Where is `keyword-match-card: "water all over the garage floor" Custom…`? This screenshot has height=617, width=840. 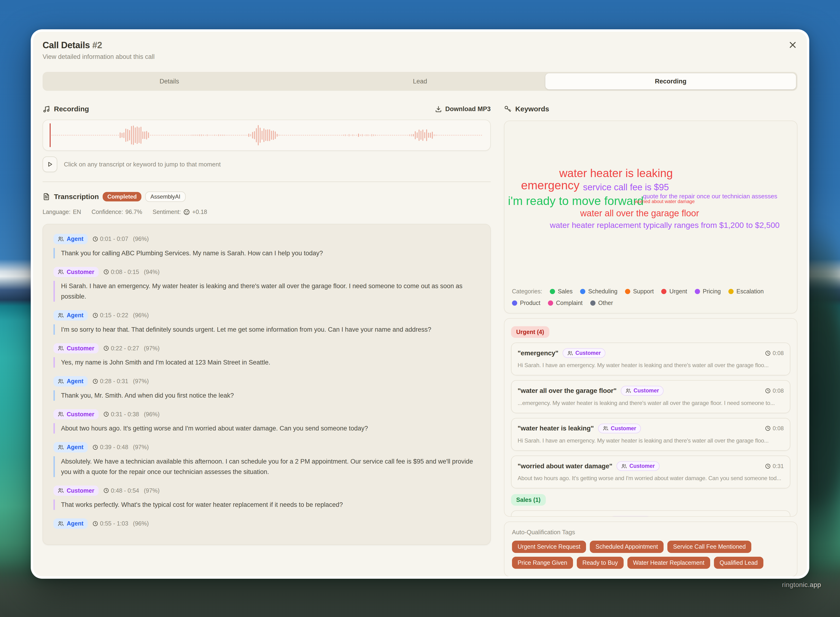 keyword-match-card: "water all over the garage floor" Custom… is located at coordinates (651, 397).